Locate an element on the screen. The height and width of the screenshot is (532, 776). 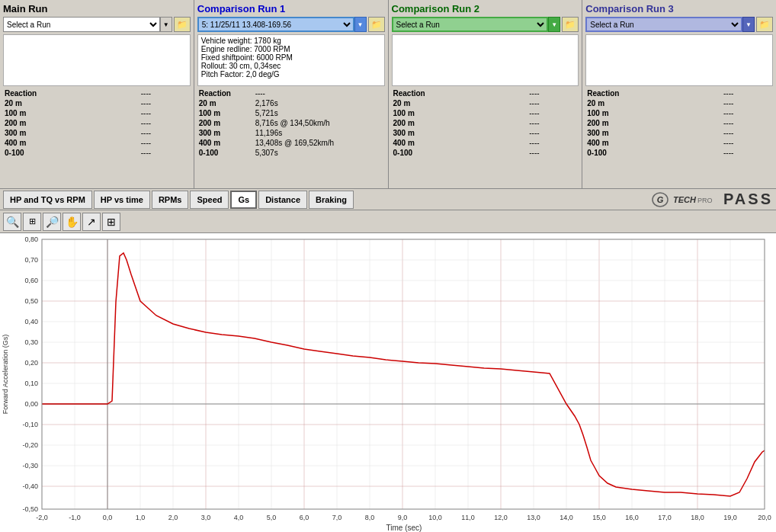
zoom-out-button: 🔎 is located at coordinates (52, 222).